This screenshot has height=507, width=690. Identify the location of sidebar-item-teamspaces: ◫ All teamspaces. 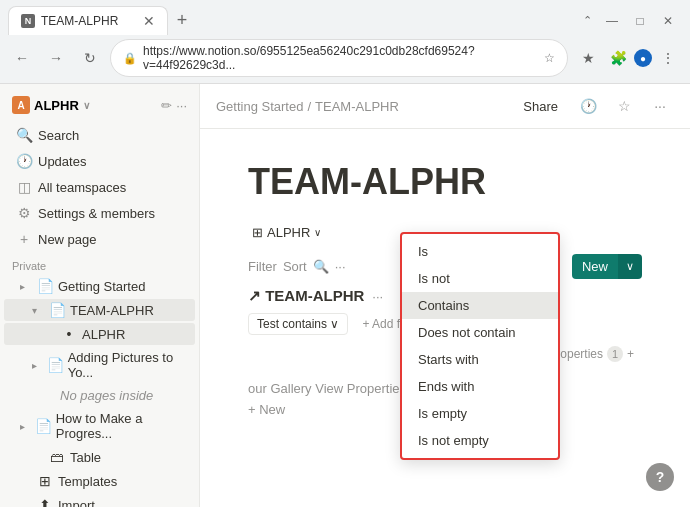
(100, 187).